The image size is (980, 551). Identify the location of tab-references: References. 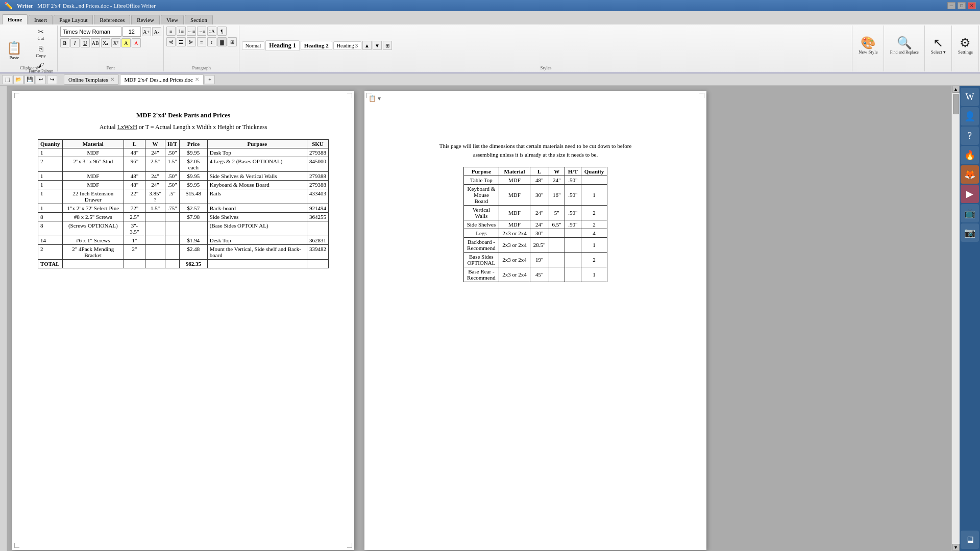
(112, 19).